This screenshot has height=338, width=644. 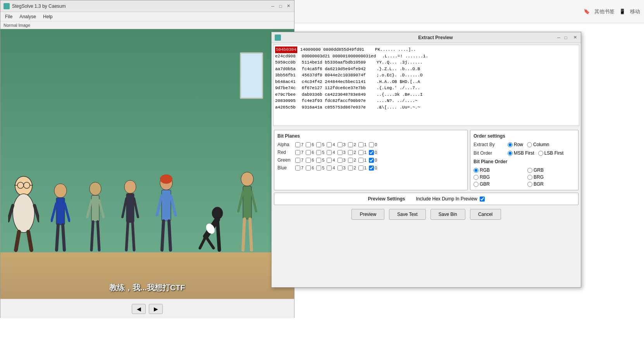 I want to click on bpo-rgb-radio, so click(x=476, y=171).